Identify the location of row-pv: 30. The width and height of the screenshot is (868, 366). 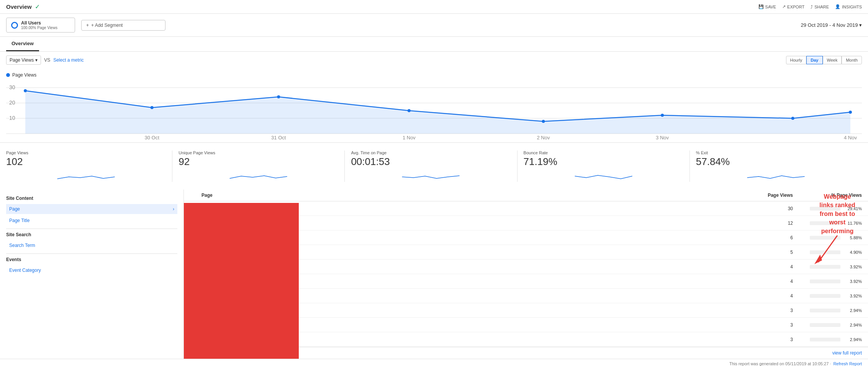
(770, 209).